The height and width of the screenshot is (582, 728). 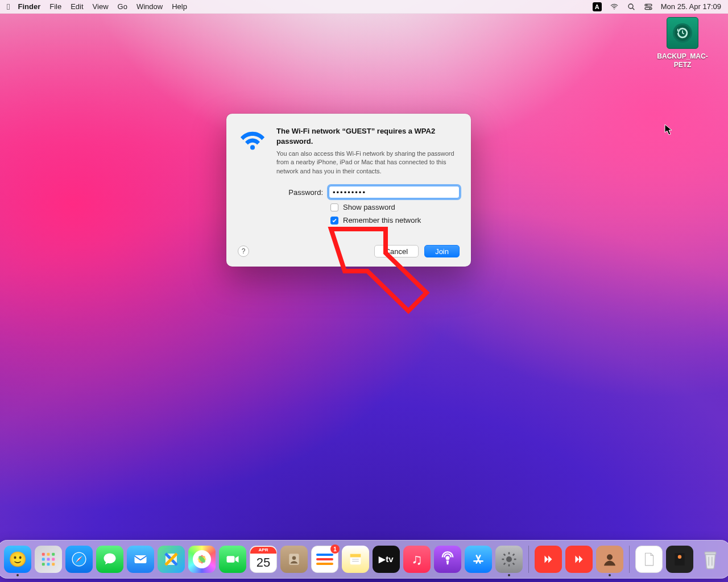 What do you see at coordinates (631, 7) in the screenshot?
I see `spotlight-icon` at bounding box center [631, 7].